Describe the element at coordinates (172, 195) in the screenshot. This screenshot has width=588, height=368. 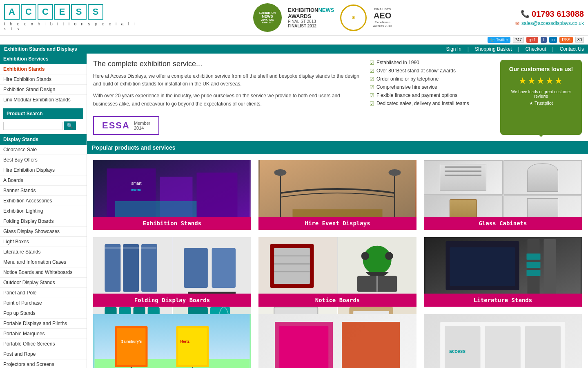
I see `product-card-exhibition-stands: smart multito Exhibition Stands` at that location.